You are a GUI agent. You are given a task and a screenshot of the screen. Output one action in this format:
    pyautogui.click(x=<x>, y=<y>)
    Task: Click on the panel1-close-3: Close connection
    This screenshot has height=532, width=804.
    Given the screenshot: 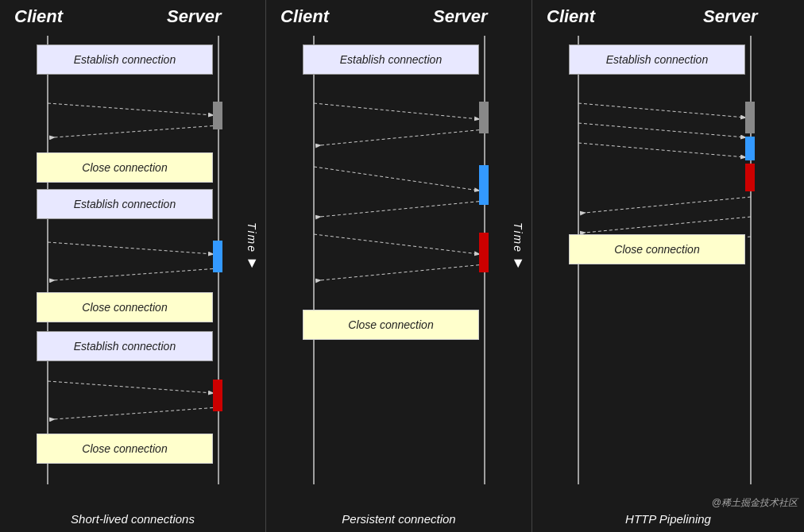 What is the action you would take?
    pyautogui.click(x=125, y=449)
    